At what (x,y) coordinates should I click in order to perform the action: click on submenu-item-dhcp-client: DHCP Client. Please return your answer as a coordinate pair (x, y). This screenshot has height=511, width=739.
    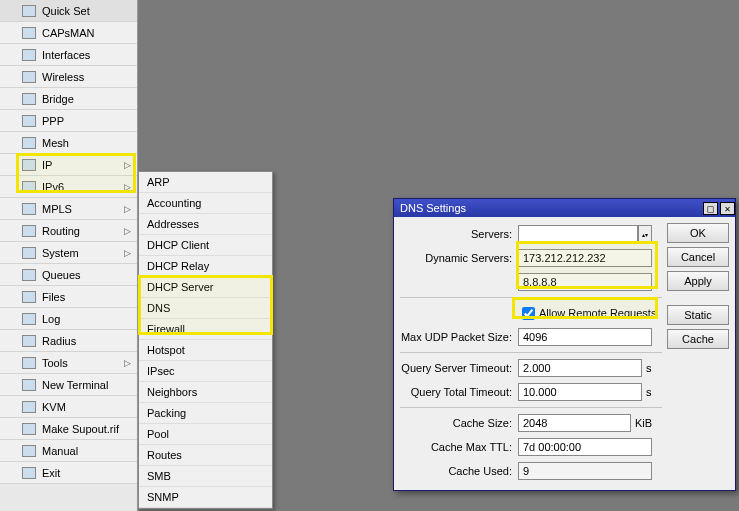
    Looking at the image, I should click on (206, 246).